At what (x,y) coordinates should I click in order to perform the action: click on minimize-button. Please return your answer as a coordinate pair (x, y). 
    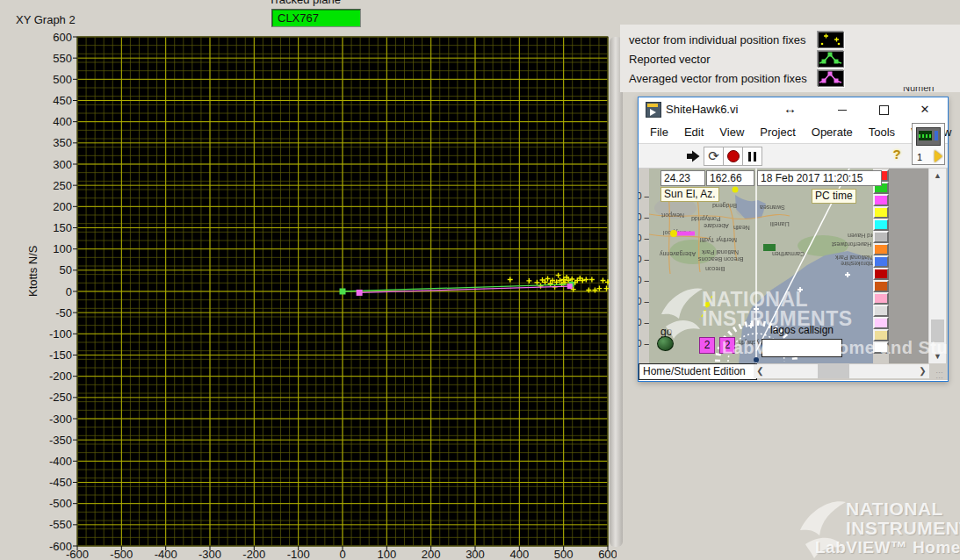
    Looking at the image, I should click on (842, 109).